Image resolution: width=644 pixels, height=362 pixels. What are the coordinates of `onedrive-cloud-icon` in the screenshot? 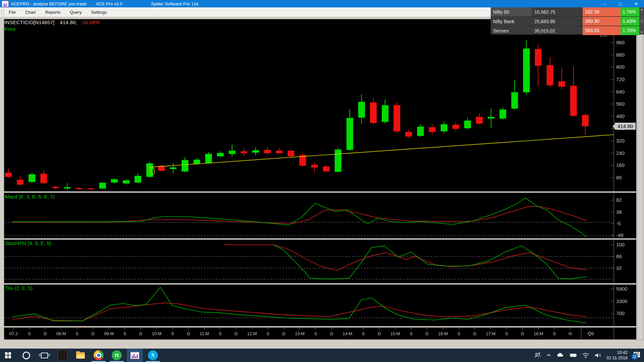 It's located at (560, 355).